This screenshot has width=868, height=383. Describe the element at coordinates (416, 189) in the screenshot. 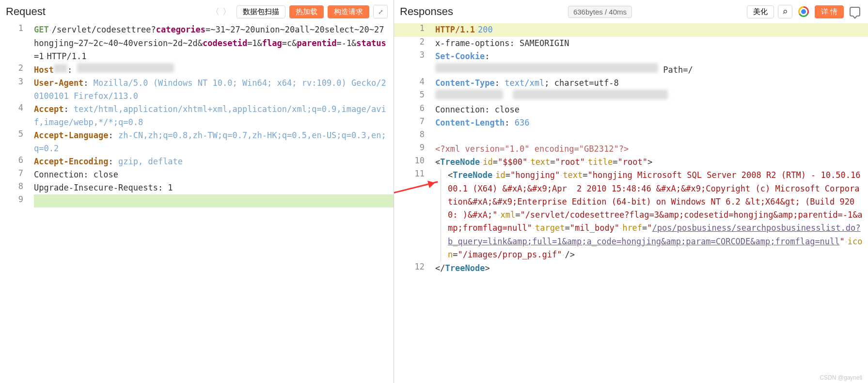

I see `arrow-annotation` at that location.